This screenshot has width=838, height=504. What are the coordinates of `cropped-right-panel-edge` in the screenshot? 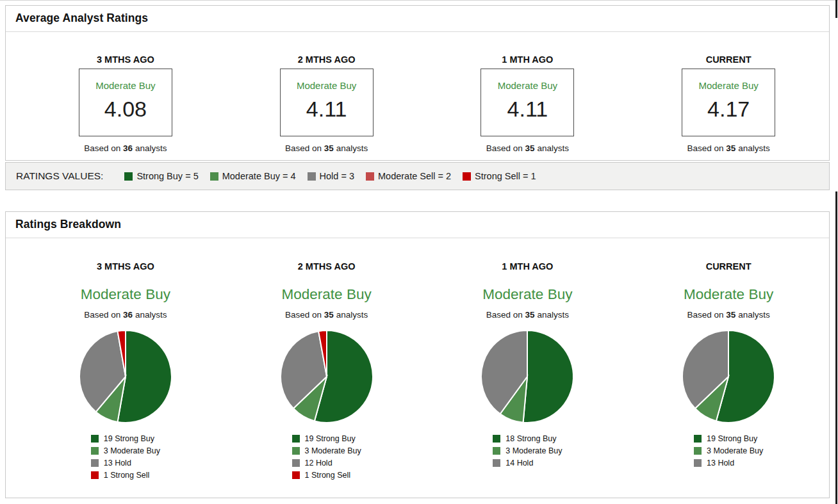 It's located at (837, 348).